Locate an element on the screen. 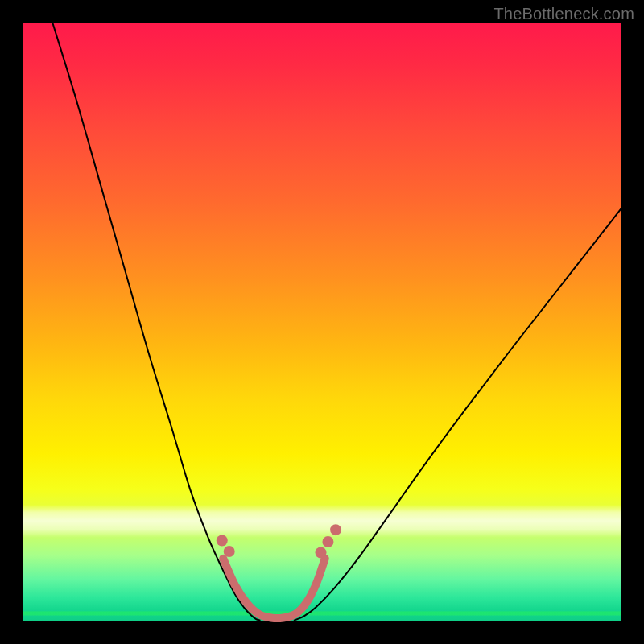  trough-marker-outline is located at coordinates (274, 588).